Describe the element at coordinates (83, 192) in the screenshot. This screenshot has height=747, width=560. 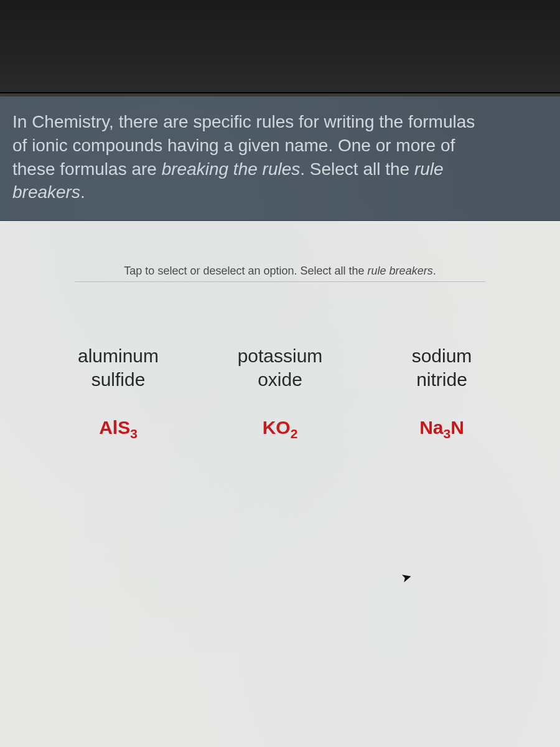
I see `question-text-l4end: .` at that location.